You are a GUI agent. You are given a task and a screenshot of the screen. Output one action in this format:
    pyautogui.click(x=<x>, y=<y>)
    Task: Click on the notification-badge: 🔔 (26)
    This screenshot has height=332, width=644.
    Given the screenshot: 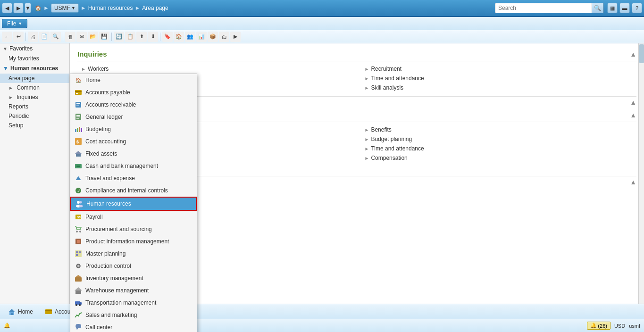 What is the action you would take?
    pyautogui.click(x=599, y=325)
    